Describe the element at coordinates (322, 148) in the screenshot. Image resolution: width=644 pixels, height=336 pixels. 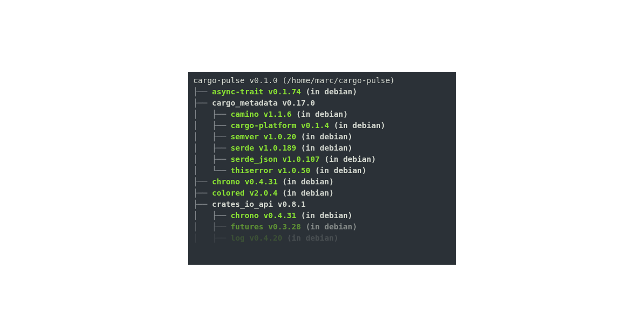
I see `tree-row: │ ├── serde v1.0.189 (in debian)` at that location.